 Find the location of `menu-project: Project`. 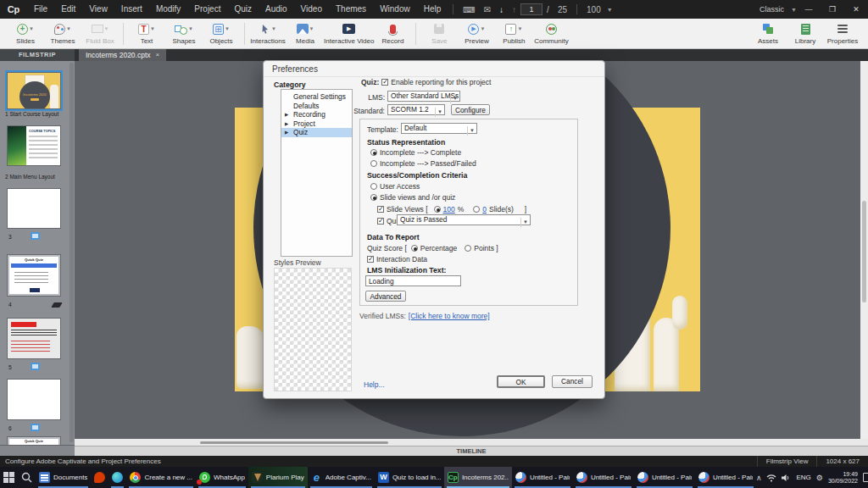

menu-project: Project is located at coordinates (207, 9).